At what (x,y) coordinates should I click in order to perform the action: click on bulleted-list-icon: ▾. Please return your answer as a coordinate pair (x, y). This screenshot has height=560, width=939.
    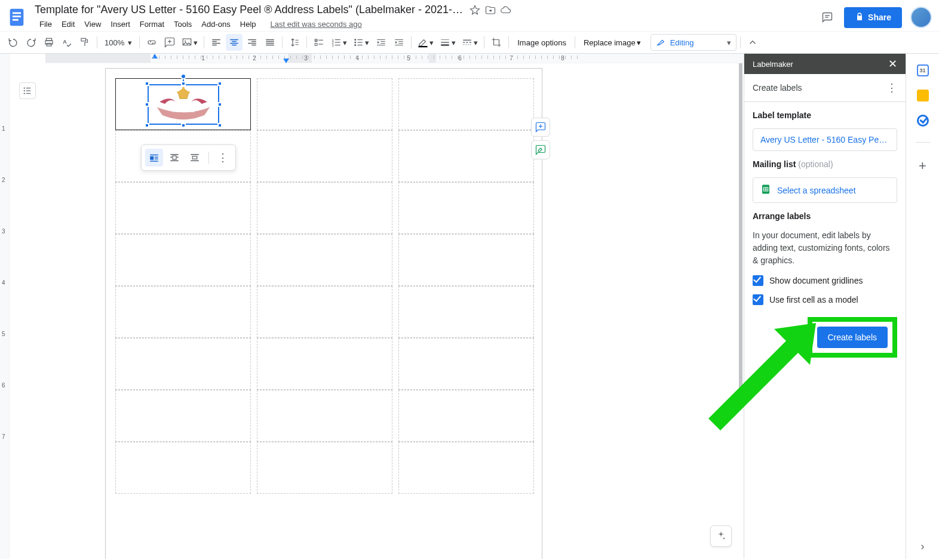
    Looking at the image, I should click on (361, 42).